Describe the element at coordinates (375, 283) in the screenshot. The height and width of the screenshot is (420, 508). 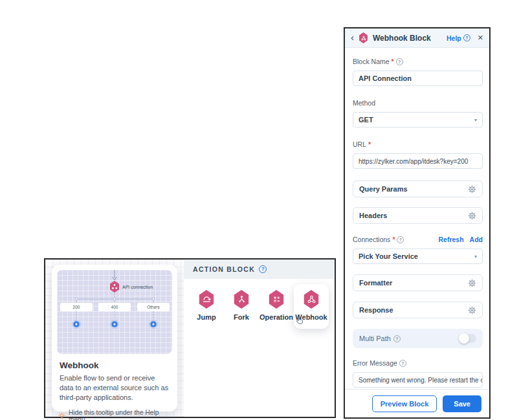
I see `formatter-label: Formatter` at that location.